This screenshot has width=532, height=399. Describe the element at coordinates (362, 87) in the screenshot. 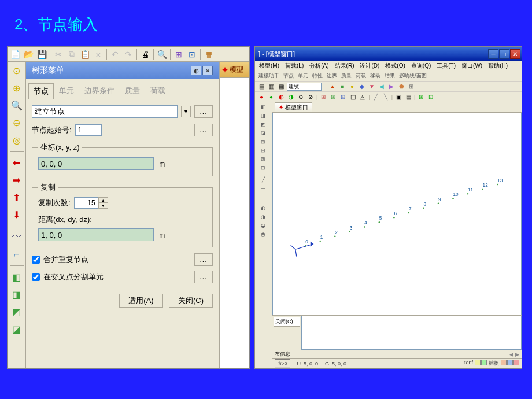

I see `mini-icon: ◆` at that location.